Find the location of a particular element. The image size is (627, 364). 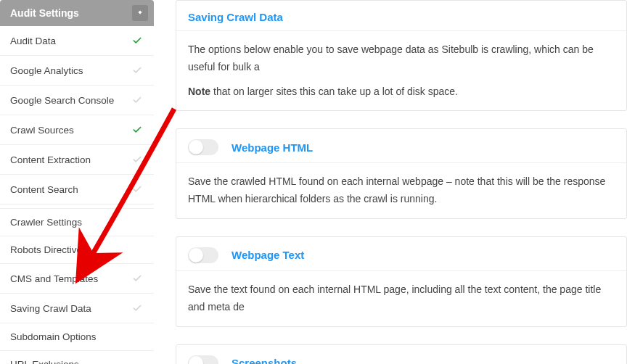

sidebar-item-crawler-settings: Crawler Settings is located at coordinates (77, 223).